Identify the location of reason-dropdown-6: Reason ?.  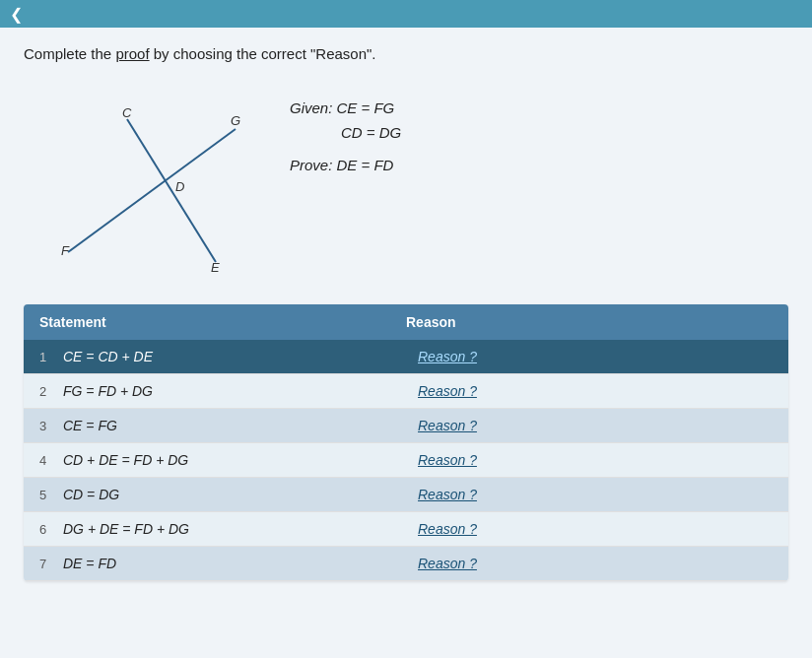
(595, 529).